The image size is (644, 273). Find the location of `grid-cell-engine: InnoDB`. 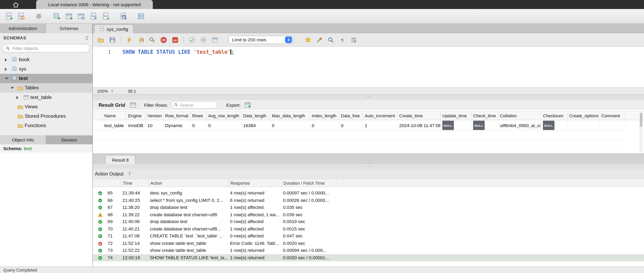

grid-cell-engine: InnoDB is located at coordinates (136, 125).